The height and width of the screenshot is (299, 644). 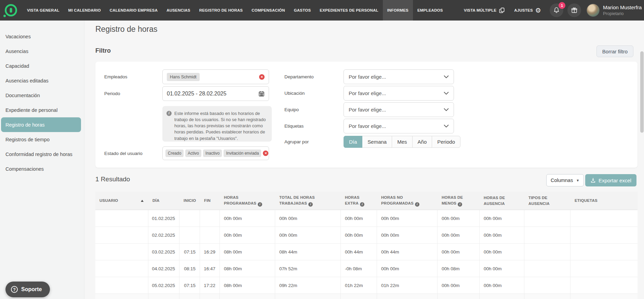 I want to click on support-button: ? Soporte, so click(x=28, y=289).